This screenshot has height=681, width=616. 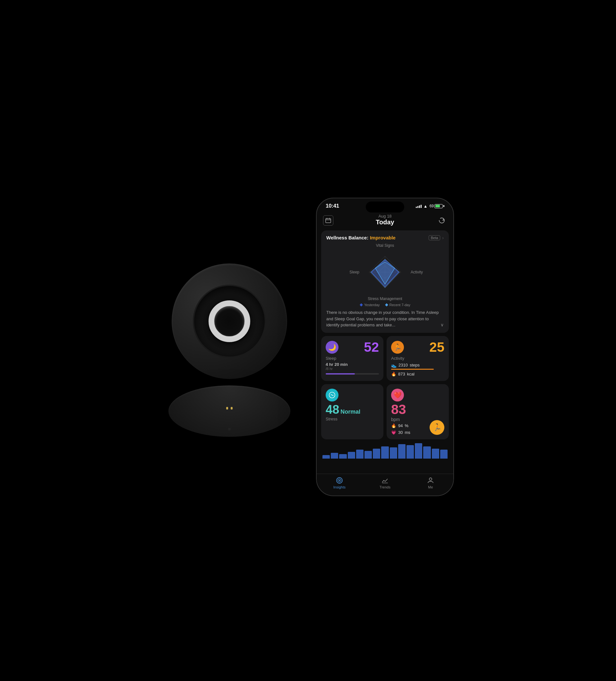 What do you see at coordinates (332, 409) in the screenshot?
I see `stress-number: 48` at bounding box center [332, 409].